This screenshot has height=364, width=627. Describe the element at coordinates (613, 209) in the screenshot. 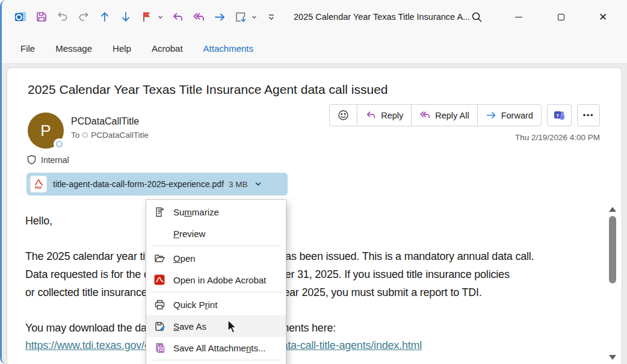

I see `scroll-up-arrow-icon` at that location.